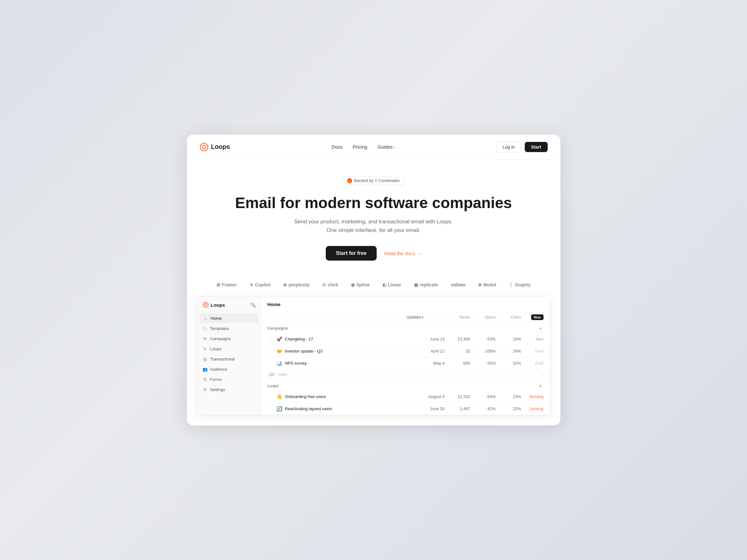 The width and height of the screenshot is (747, 560). Describe the element at coordinates (229, 390) in the screenshot. I see `sidebar-item-settings: ⚙ Settings` at that location.